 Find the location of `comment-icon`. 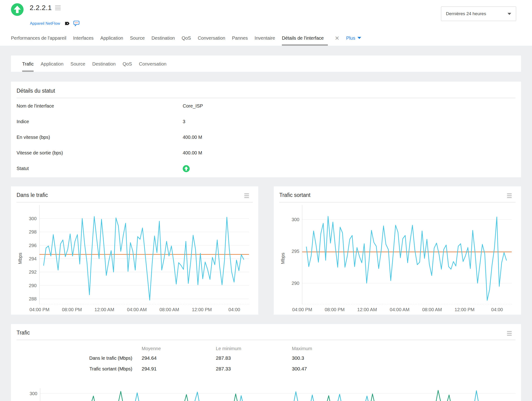

comment-icon is located at coordinates (76, 24).